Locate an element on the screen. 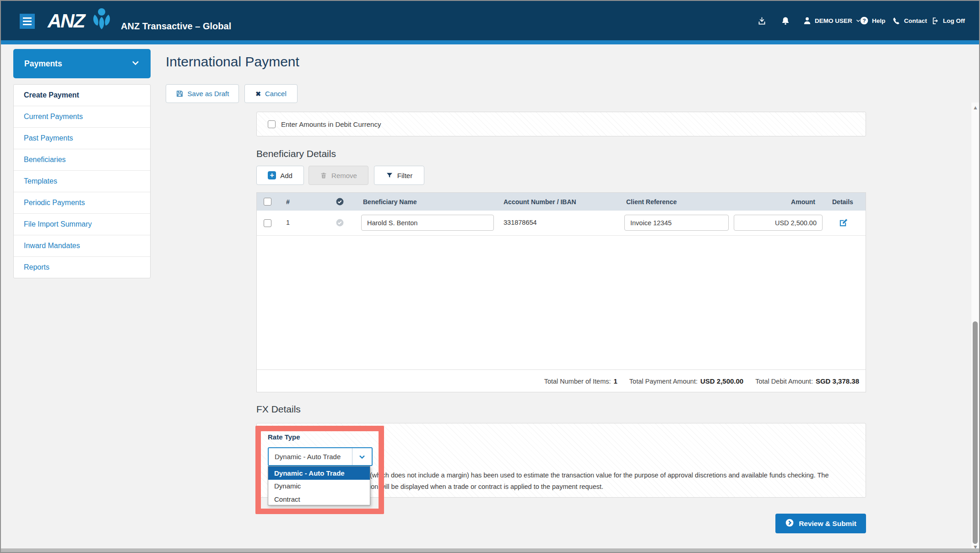 This screenshot has height=553, width=980. sidebar-menu-title: Payments is located at coordinates (43, 64).